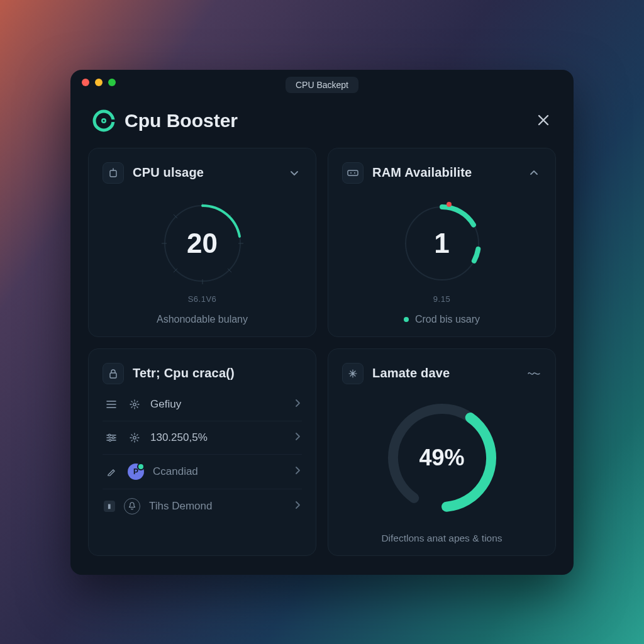 This screenshot has width=644, height=644. Describe the element at coordinates (104, 121) in the screenshot. I see `logo-icon` at that location.